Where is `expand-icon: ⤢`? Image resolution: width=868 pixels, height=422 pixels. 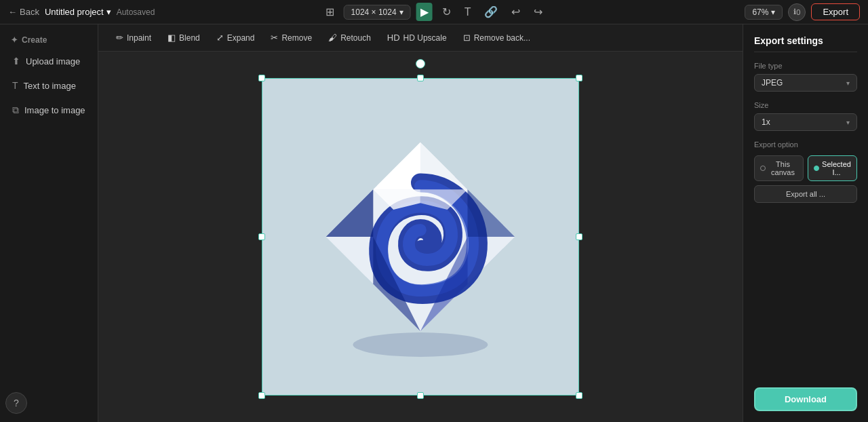 expand-icon: ⤢ is located at coordinates (220, 38).